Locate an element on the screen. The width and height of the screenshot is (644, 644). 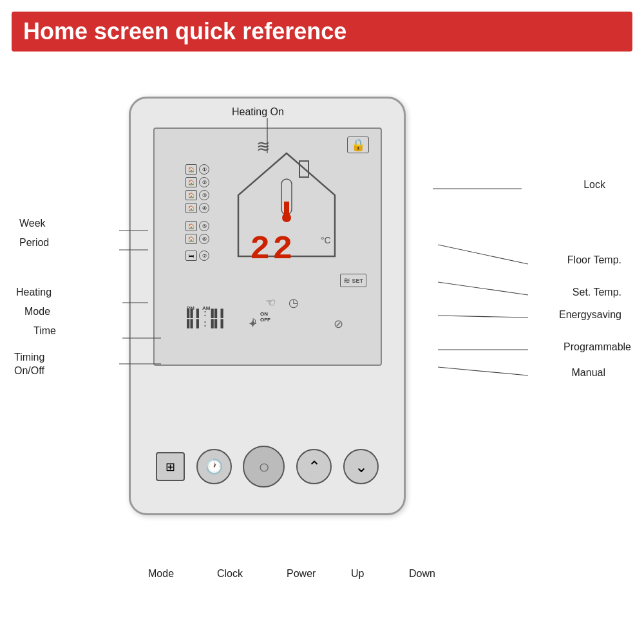
period-num-4: ④ is located at coordinates (204, 208).